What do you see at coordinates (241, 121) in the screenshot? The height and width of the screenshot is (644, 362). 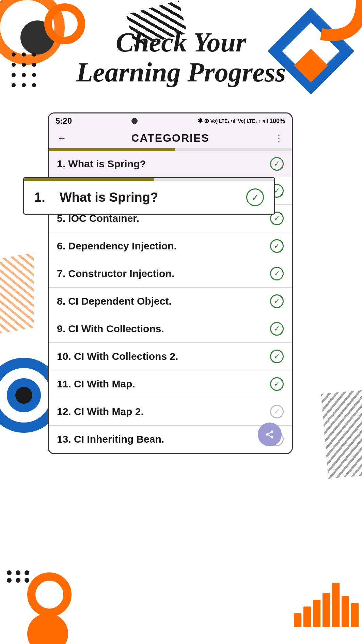 I see `status-icons: ✱ ⊕ Vo) LTE₁ •ıll Vo) LTE₂ ↕ •ıll 100%` at bounding box center [241, 121].